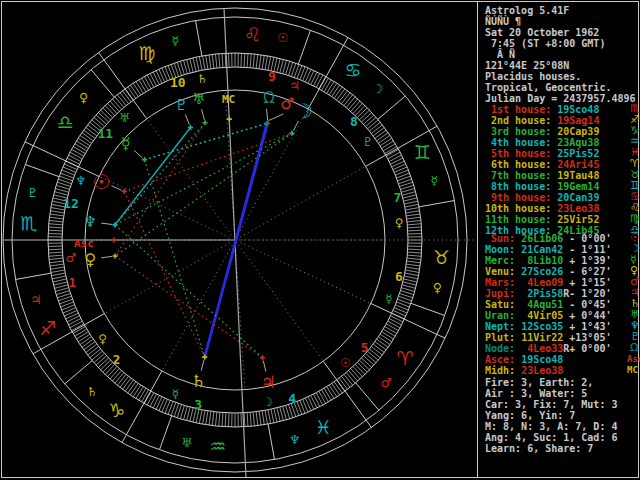 The width and height of the screenshot is (640, 480). Describe the element at coordinates (548, 238) in the screenshot. I see `planet-row-Sun: Sun: 26Lib06 - 0°00'☉` at that location.